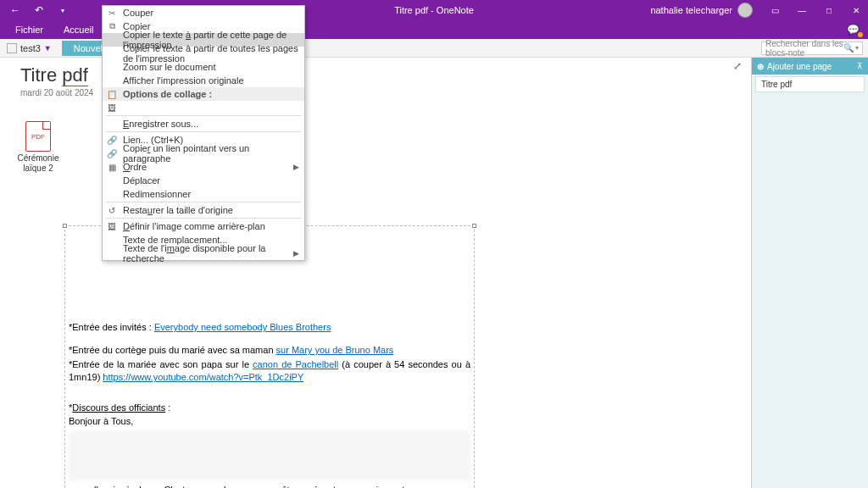 The width and height of the screenshot is (868, 488). What do you see at coordinates (775, 10) in the screenshot?
I see `ribbon-options-icon: ▭` at bounding box center [775, 10].